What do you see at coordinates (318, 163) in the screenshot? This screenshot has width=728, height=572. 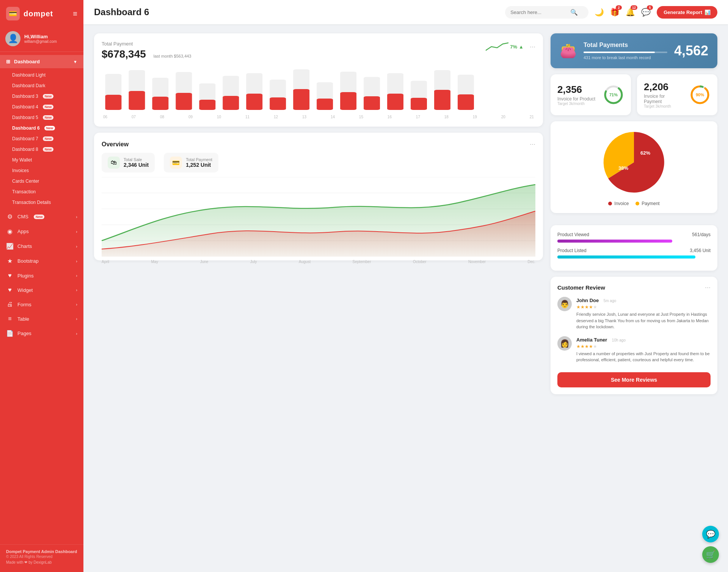 I see `overview-stats: 🛍 Total Sale 2,346 Unit 💳 Total Payment …` at bounding box center [318, 163].